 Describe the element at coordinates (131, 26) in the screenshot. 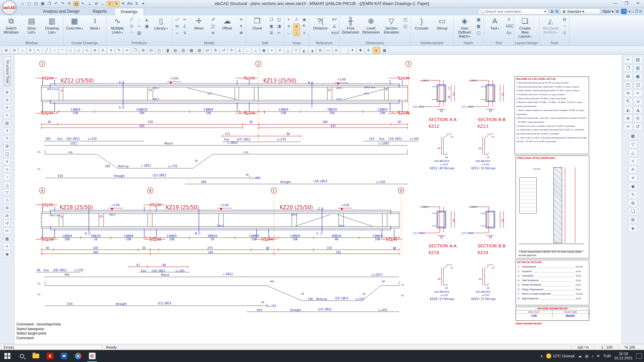

I see `circle-icon: ⊙` at that location.